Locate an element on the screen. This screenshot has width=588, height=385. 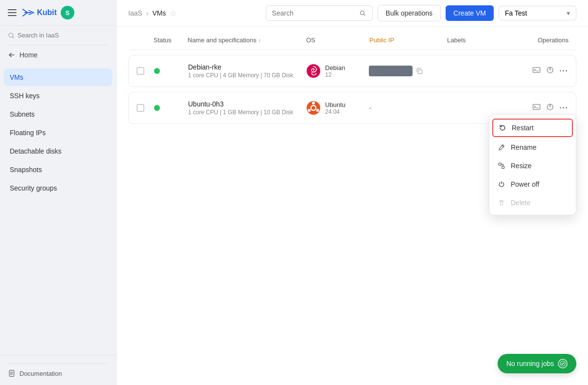
sort-arrow-icon: ↑ is located at coordinates (260, 40).